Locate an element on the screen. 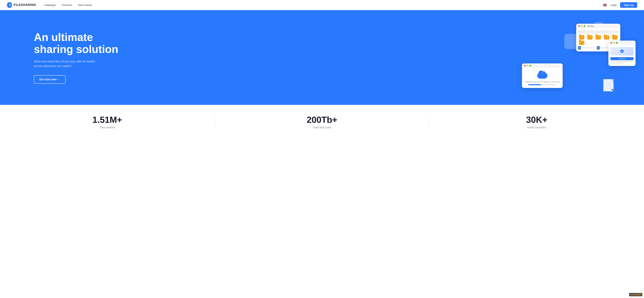  play-button-icon: ▶ is located at coordinates (622, 51).